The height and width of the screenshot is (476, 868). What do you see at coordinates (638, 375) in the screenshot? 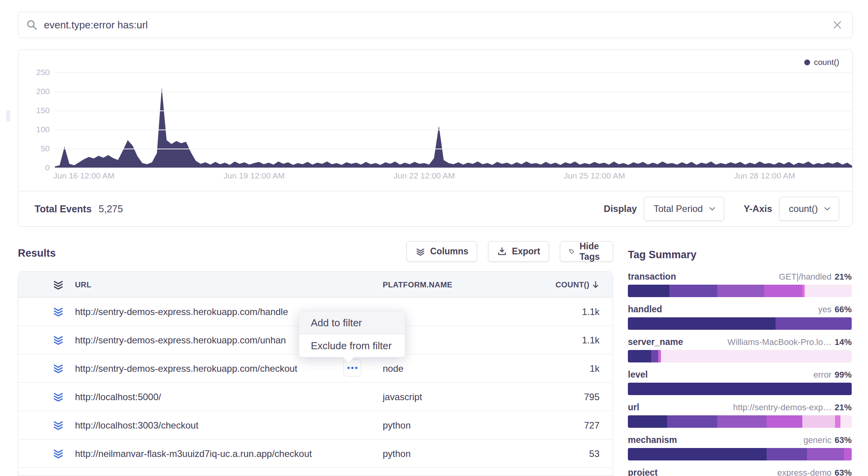
I see `tag-name: level` at bounding box center [638, 375].